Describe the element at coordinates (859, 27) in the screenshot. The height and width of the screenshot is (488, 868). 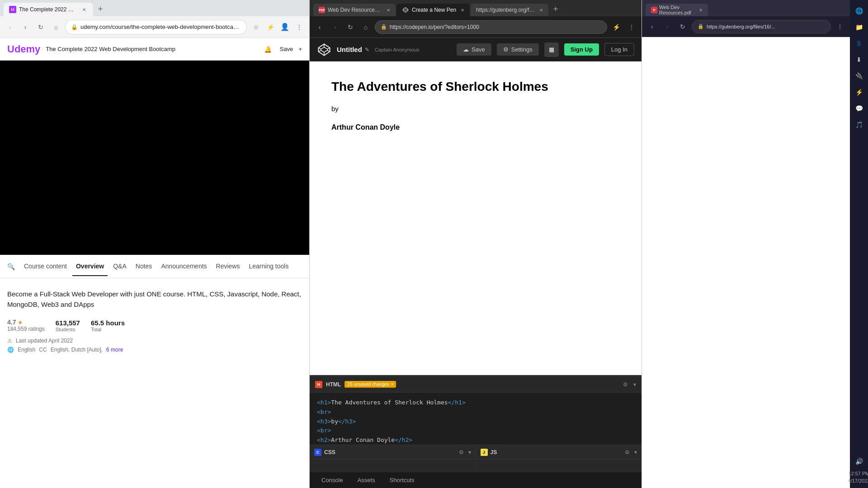
I see `windows-icon-2: 📁` at that location.